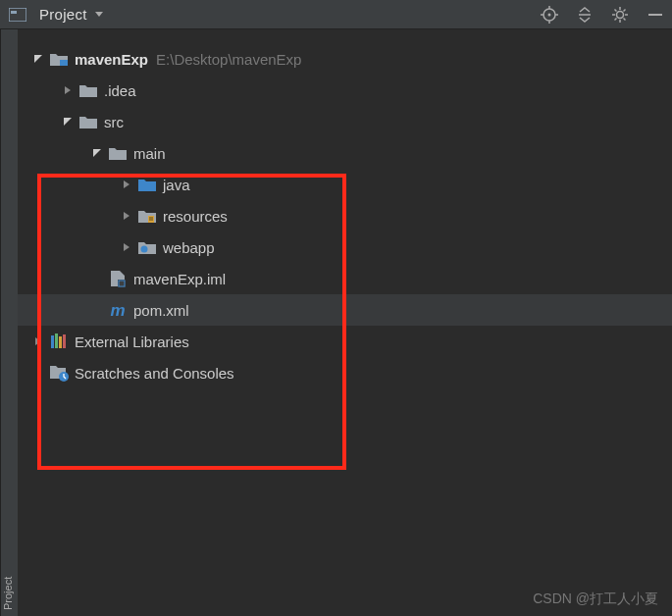 This screenshot has width=672, height=616. I want to click on tree-item-scratches: Scratches and Consoles, so click(345, 373).